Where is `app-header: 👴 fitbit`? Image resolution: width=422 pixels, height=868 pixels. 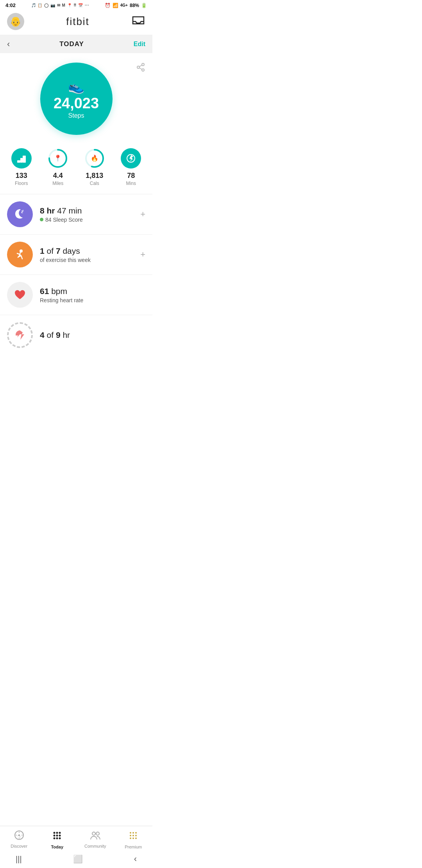
app-header: 👴 fitbit is located at coordinates (76, 23).